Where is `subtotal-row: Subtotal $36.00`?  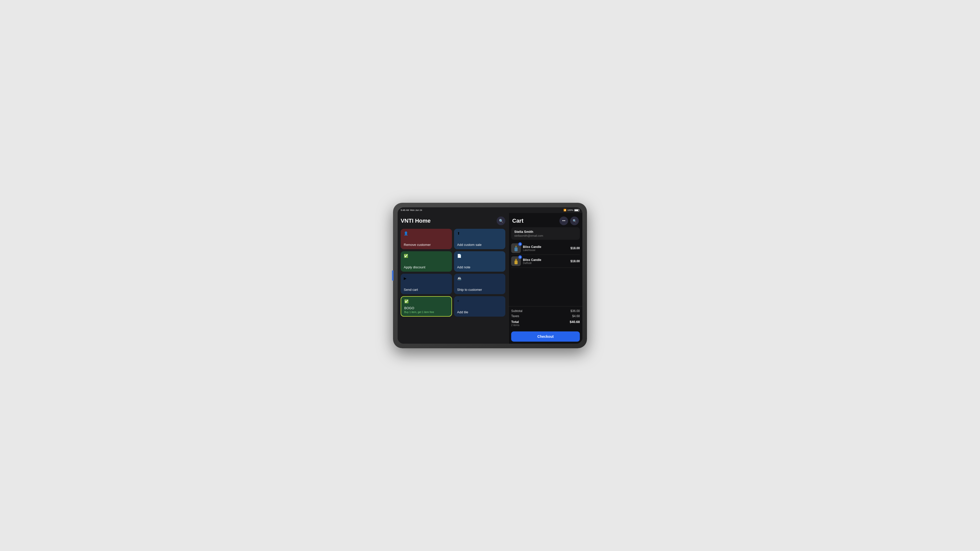
subtotal-row: Subtotal $36.00 is located at coordinates (546, 311).